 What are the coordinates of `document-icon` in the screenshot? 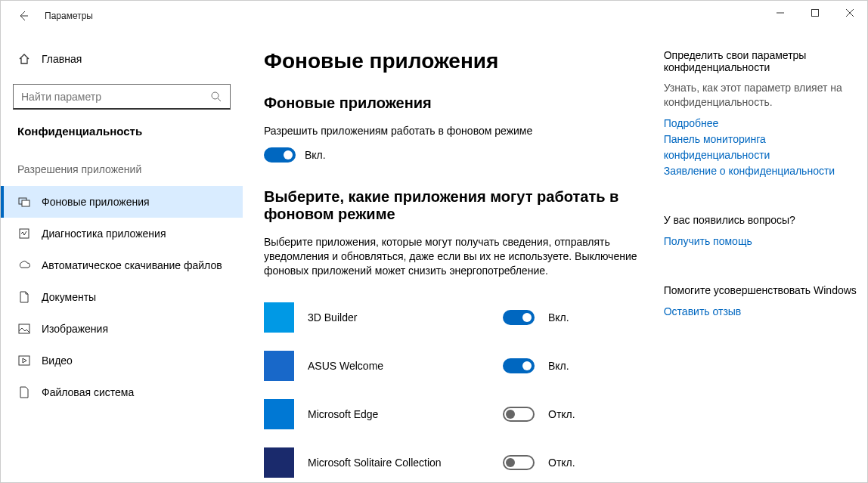 It's located at (24, 297).